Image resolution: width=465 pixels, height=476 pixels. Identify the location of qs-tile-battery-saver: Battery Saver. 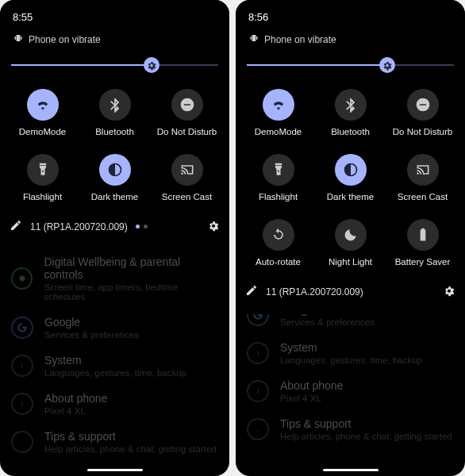
(422, 243).